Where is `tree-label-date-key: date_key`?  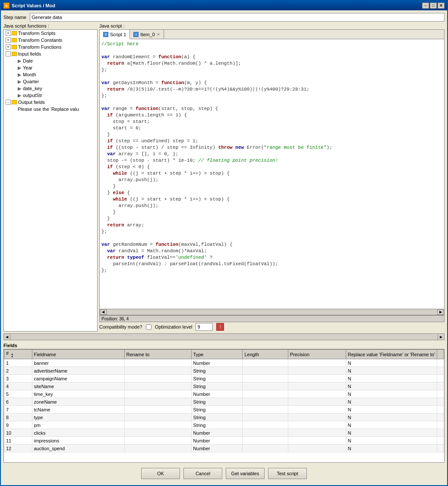 tree-label-date-key: date_key is located at coordinates (33, 88).